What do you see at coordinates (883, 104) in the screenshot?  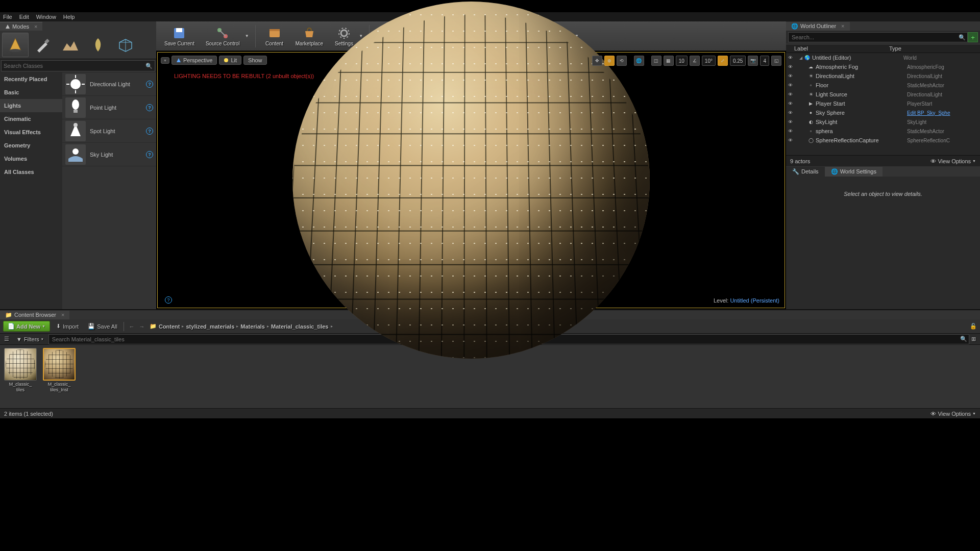 I see `outliner-row: 👁▶Player StartPlayerStart` at bounding box center [883, 104].